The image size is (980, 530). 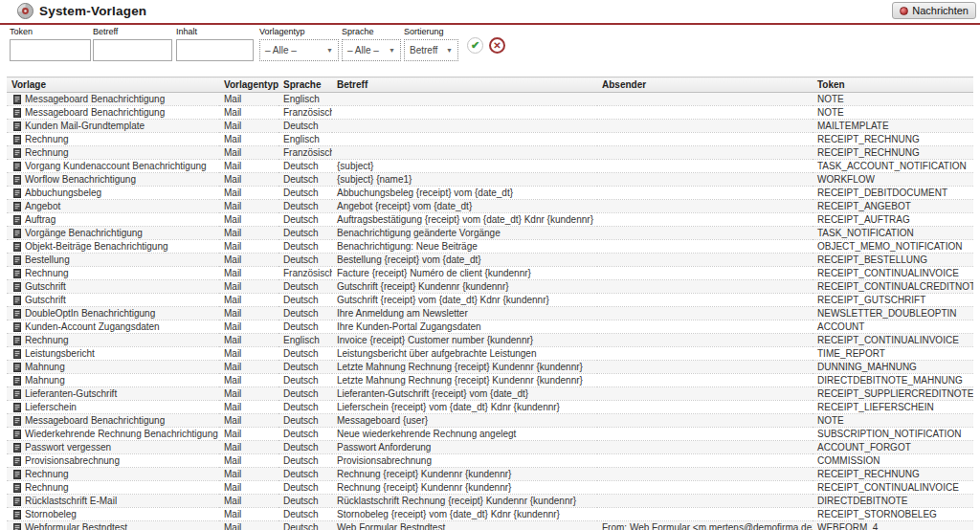 What do you see at coordinates (490, 166) in the screenshot?
I see `table-row: Vorgang Kundenaccount Benachrichtigung M…` at bounding box center [490, 166].